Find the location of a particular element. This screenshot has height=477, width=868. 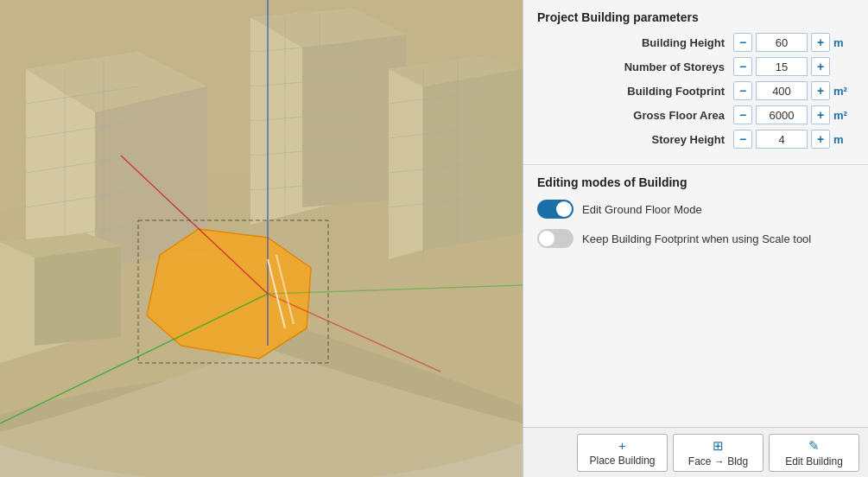

edit-building-icon: ✎ is located at coordinates (814, 446).